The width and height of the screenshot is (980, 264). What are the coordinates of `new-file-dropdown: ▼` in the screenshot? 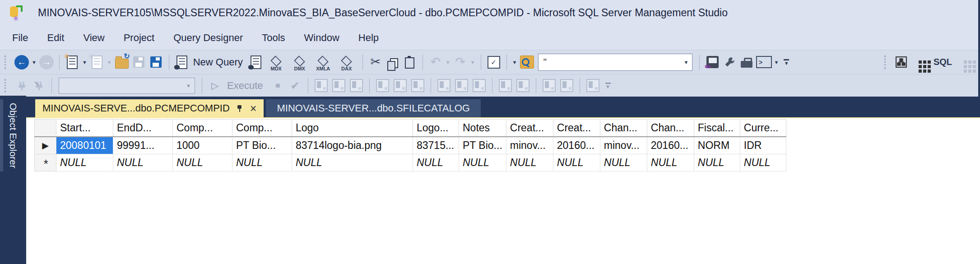 It's located at (85, 62).